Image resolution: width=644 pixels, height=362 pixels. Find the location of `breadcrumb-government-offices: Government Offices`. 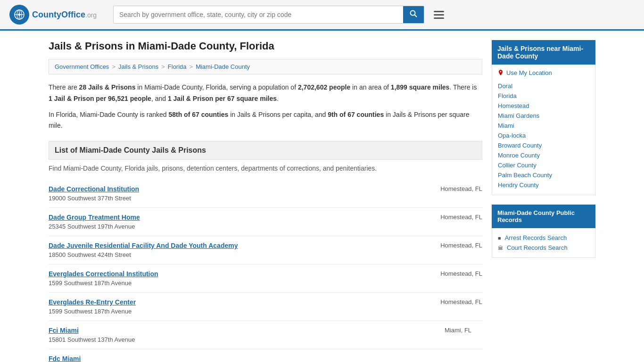

breadcrumb-government-offices: Government Offices is located at coordinates (82, 67).